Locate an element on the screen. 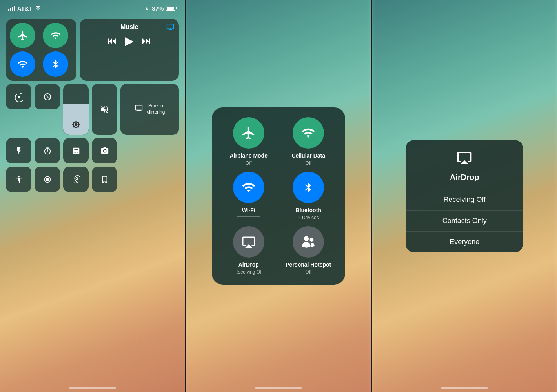  expanded-connectivity: Airplane Mode Off Cellular Data Off is located at coordinates (278, 196).